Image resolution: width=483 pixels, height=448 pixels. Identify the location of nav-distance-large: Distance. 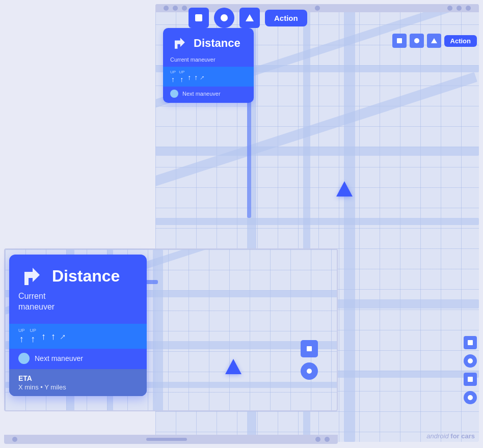
(217, 43).